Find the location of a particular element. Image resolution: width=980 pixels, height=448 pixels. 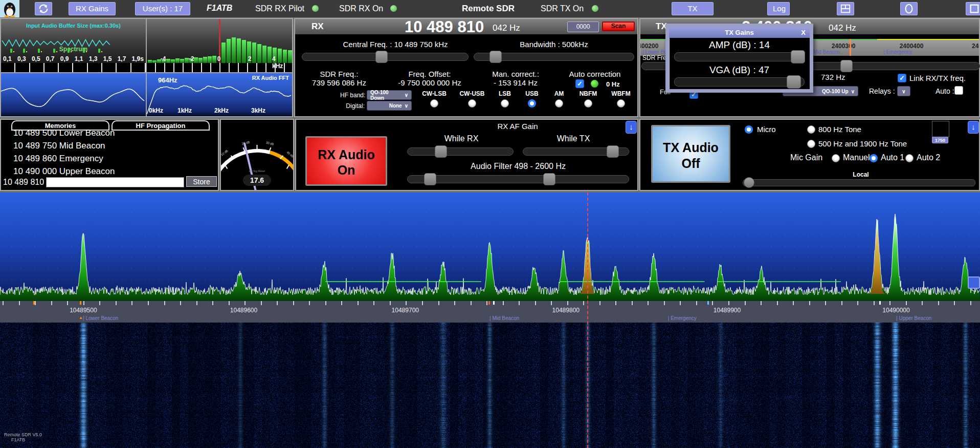

tx-beacon-label: | Emergency is located at coordinates (898, 52).